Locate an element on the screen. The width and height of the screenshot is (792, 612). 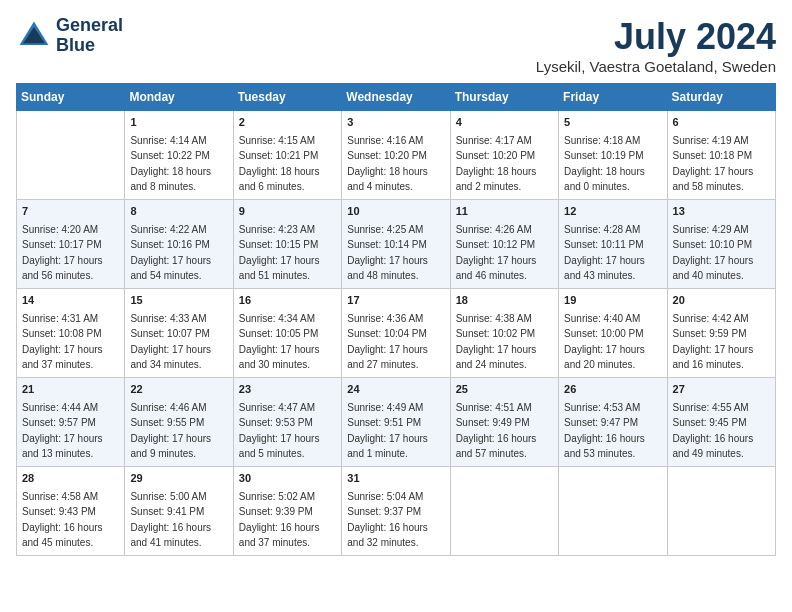
day-number: 22 is located at coordinates (178, 390).